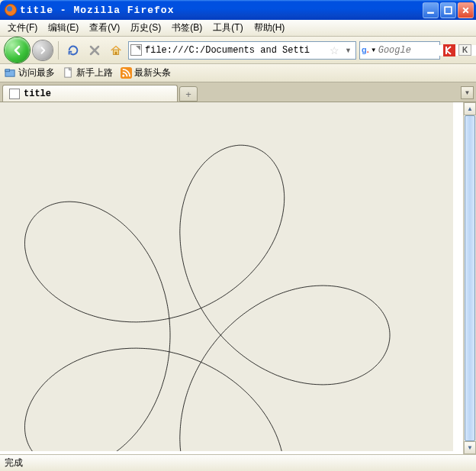  I want to click on bookmark-getting-started: 新手上路, so click(88, 73).